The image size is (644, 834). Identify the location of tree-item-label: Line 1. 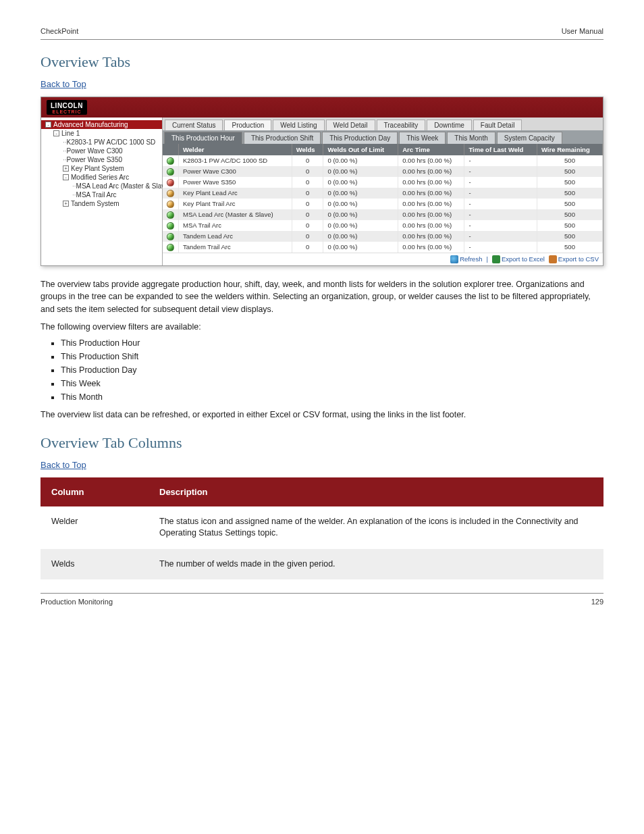
(70, 134).